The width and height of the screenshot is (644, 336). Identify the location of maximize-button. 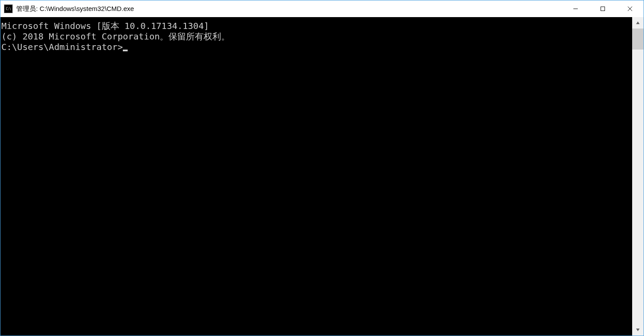
(603, 9).